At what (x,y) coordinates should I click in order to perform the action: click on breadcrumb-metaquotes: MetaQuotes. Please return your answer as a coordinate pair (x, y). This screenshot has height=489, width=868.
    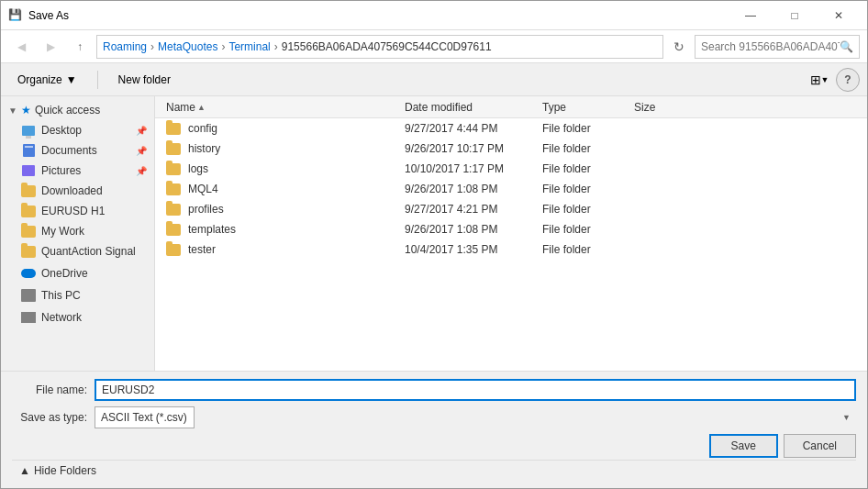
    Looking at the image, I should click on (187, 47).